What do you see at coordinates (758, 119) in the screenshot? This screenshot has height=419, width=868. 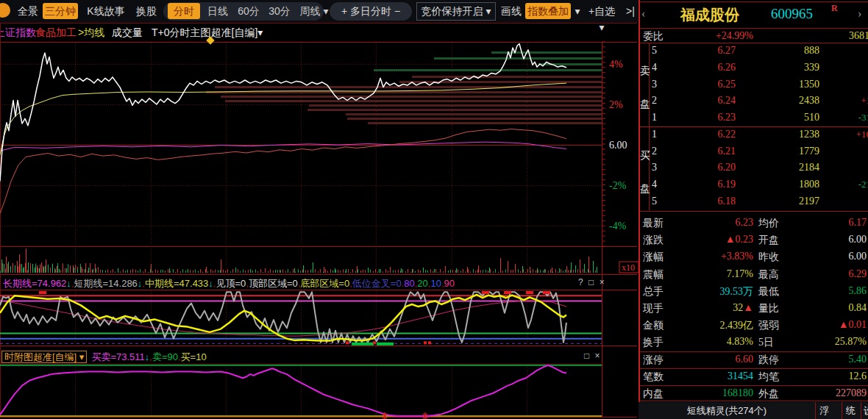 I see `sell-row-1: 16.23510-31` at bounding box center [758, 119].